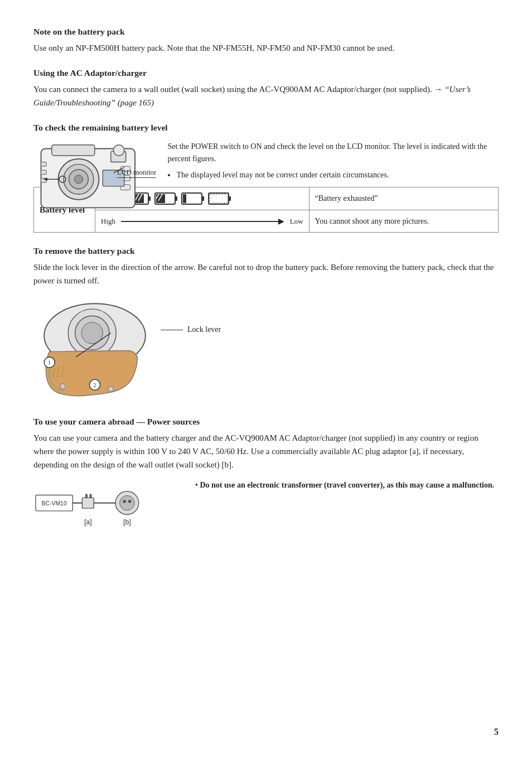 The image size is (532, 757). Describe the element at coordinates (266, 474) in the screenshot. I see `power-abroad-section: To use your camera abroad — Power source…` at that location.